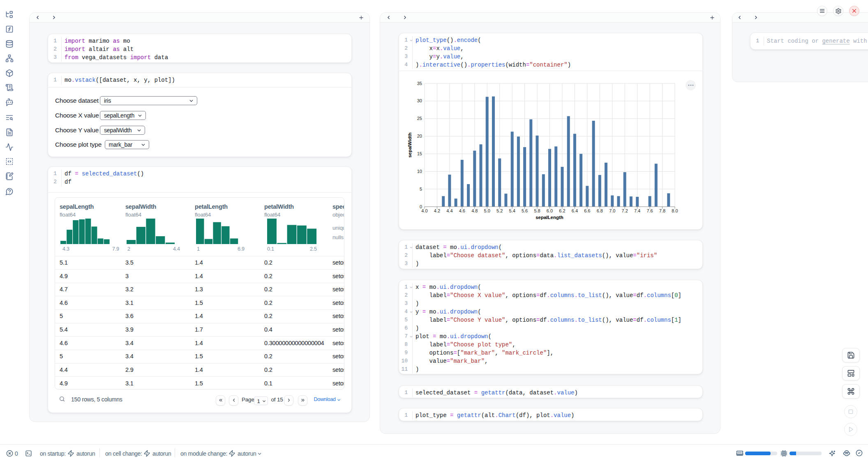 The image size is (868, 461). I want to click on svg-text: 25, so click(420, 118).